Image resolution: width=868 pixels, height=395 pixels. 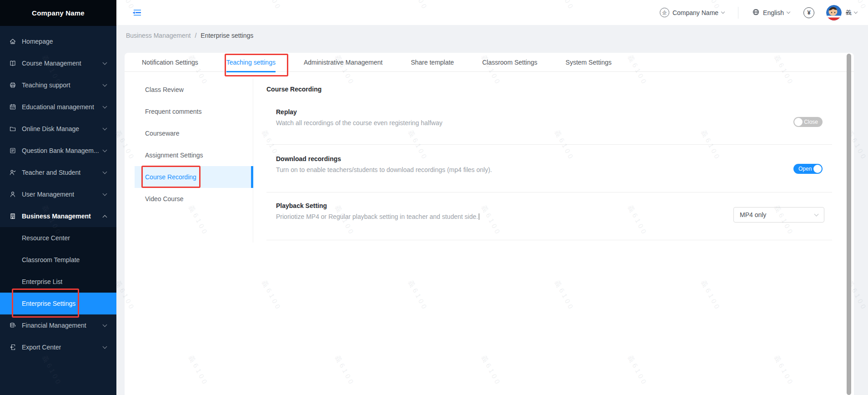 I want to click on settings-tabs: Notification Settings Teaching settings …, so click(x=489, y=62).